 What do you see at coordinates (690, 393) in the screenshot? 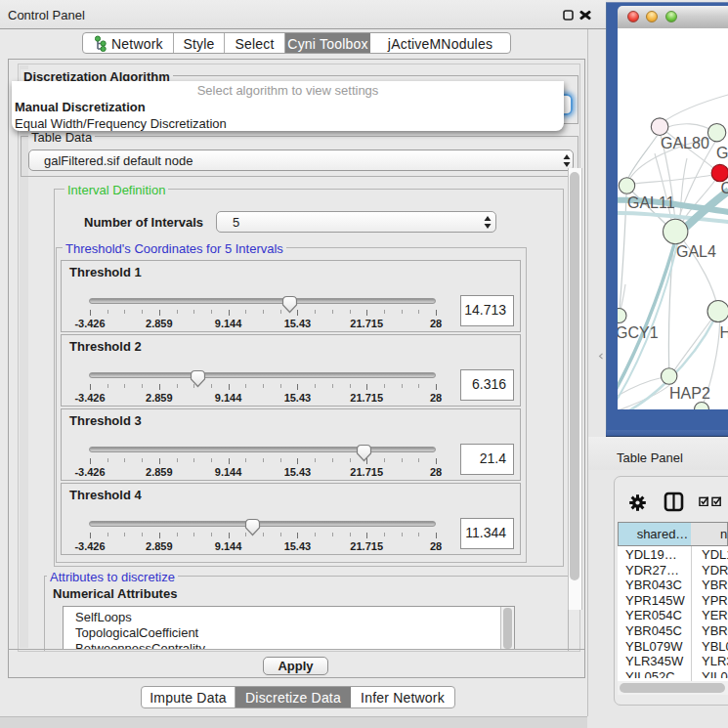
I see `svg-text: HAP2` at bounding box center [690, 393].